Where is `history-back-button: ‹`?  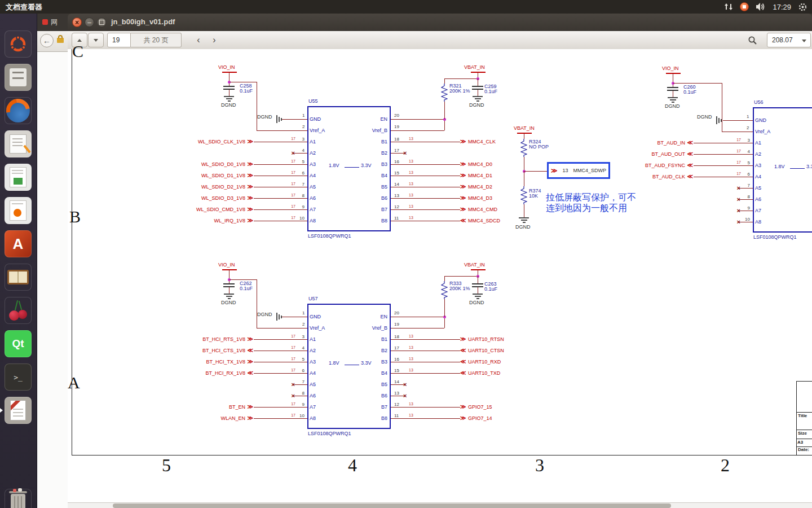 history-back-button: ‹ is located at coordinates (198, 40).